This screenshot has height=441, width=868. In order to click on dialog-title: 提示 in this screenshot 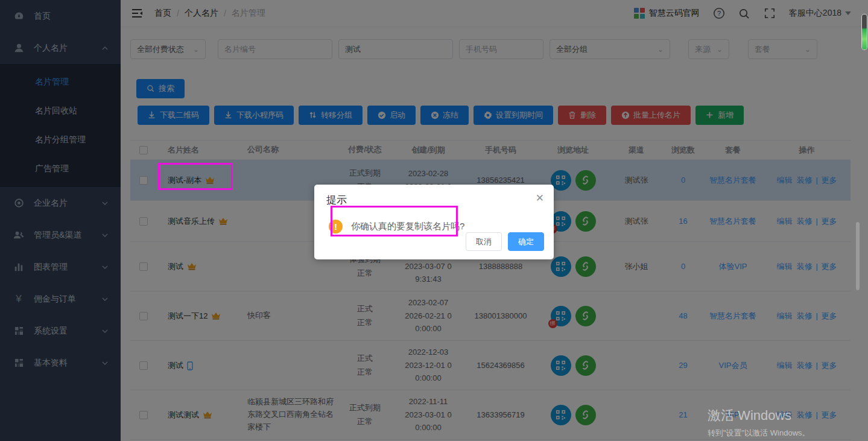, I will do `click(434, 200)`.